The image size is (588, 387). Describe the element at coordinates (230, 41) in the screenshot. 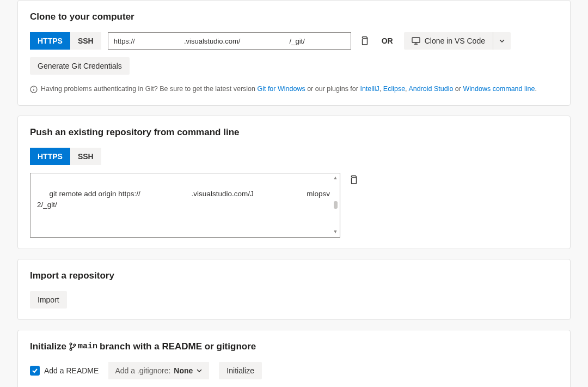

I see `clone-url-input` at that location.